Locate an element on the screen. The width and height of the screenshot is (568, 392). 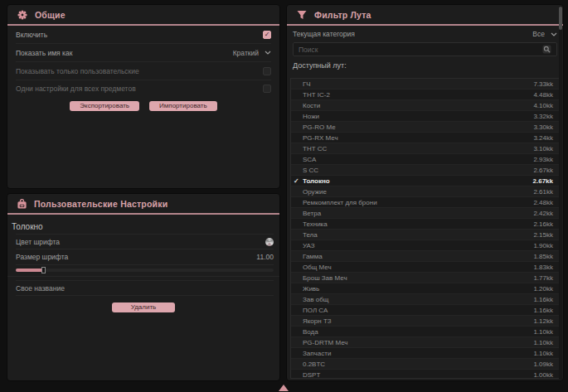
loot-list-item: УАЗ 1.90kk is located at coordinates (425, 245).